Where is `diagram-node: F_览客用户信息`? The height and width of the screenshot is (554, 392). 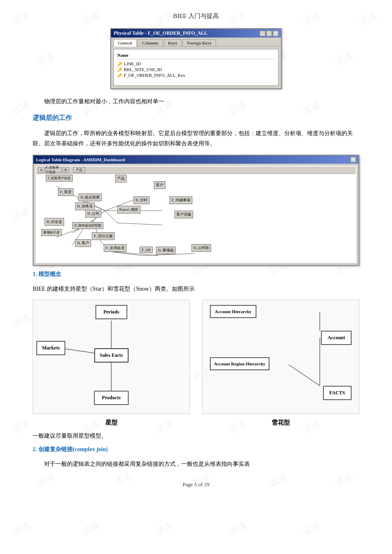 diagram-node: F_览客用户信息 is located at coordinates (59, 178).